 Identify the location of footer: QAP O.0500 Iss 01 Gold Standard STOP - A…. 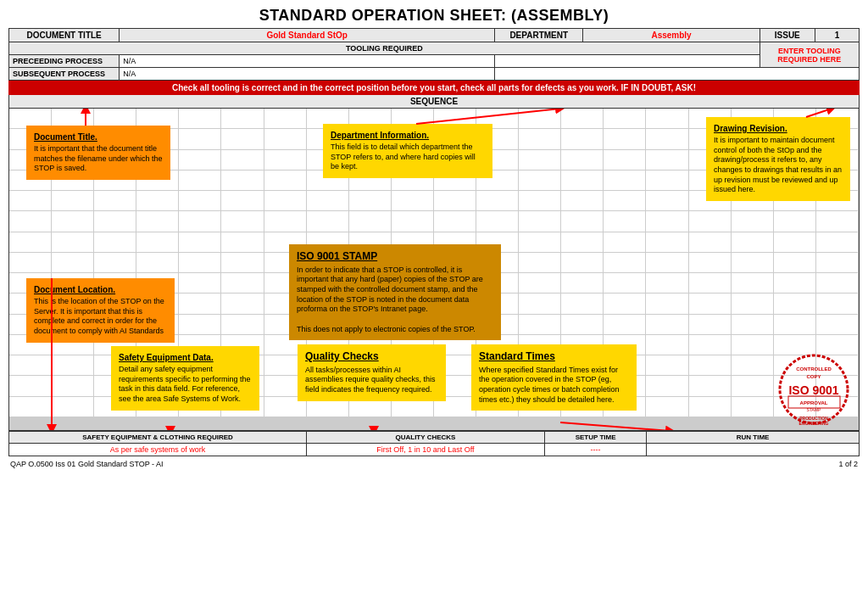
(434, 464).